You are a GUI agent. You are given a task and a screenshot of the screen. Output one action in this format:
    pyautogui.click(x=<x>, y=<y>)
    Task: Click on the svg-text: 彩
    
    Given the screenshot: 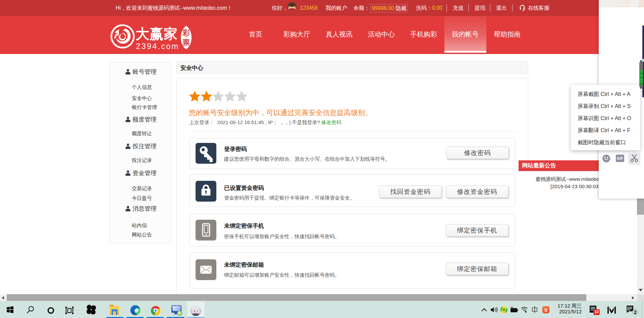 What is the action you would take?
    pyautogui.click(x=186, y=33)
    